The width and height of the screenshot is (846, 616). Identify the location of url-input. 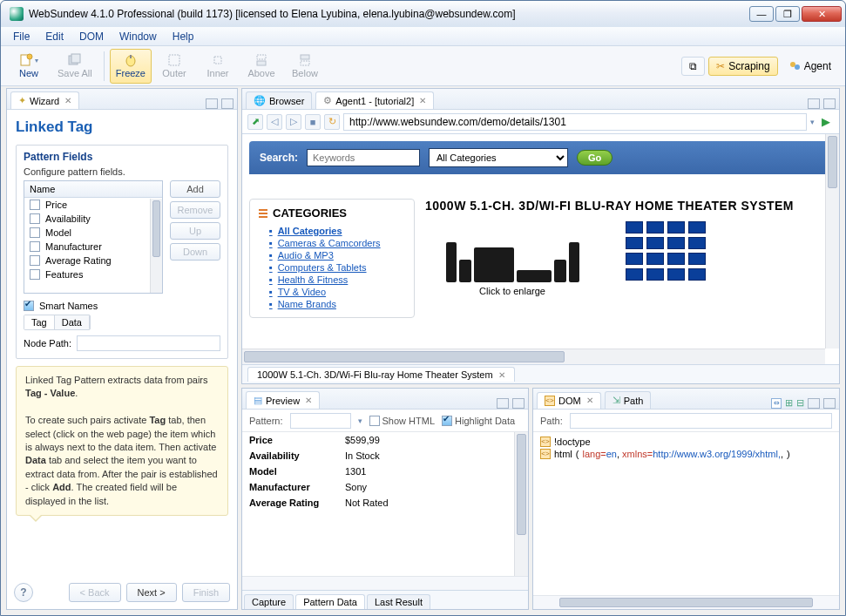
(575, 122).